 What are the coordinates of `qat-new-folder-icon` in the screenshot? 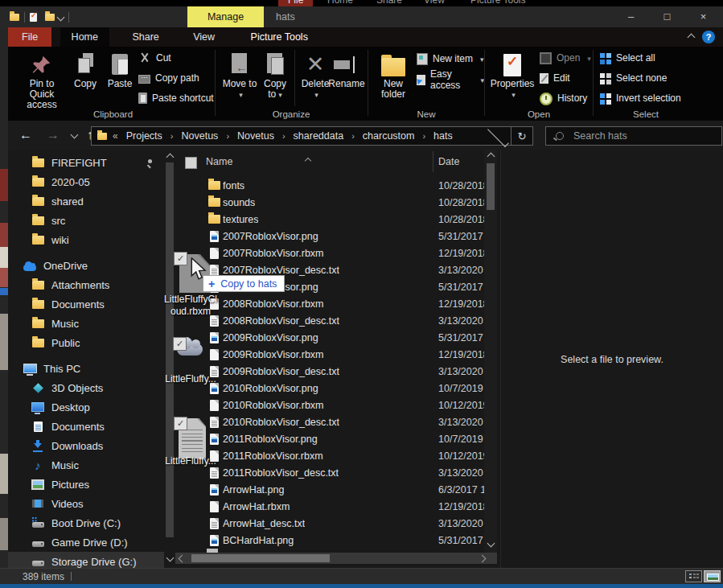 It's located at (50, 18).